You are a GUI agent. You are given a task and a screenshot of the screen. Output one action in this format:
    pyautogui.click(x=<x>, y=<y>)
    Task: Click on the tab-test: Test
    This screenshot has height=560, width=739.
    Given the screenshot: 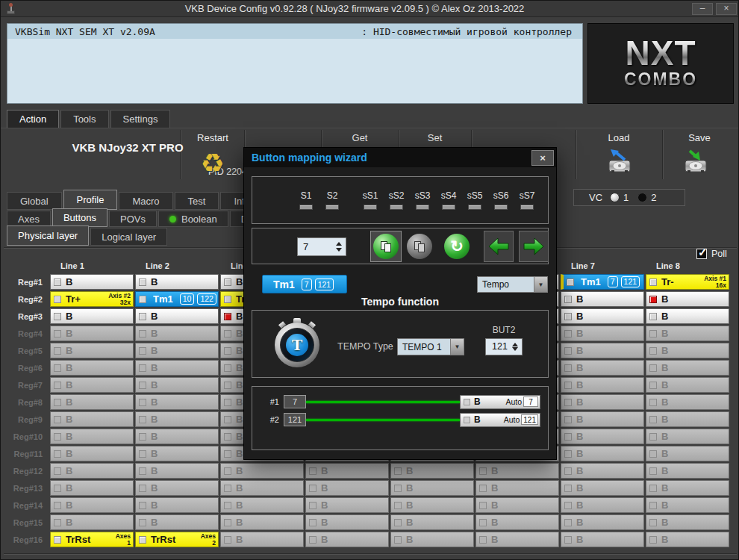 What is the action you would take?
    pyautogui.click(x=197, y=201)
    